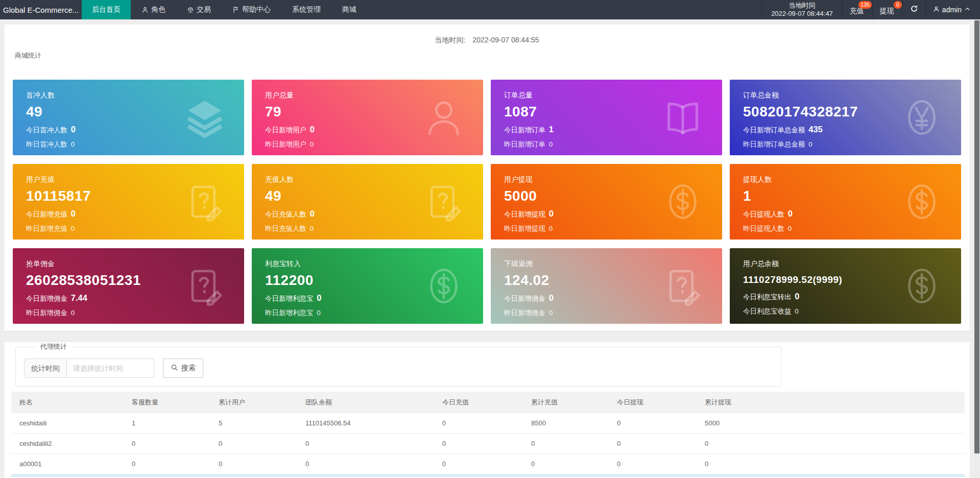 This screenshot has width=980, height=478. Describe the element at coordinates (110, 368) in the screenshot. I see `stat-time-input` at that location.